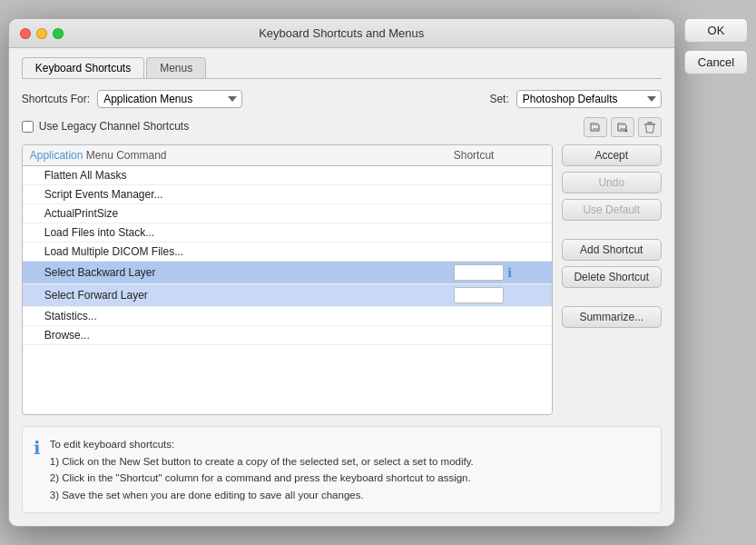 The height and width of the screenshot is (545, 756). Describe the element at coordinates (612, 250) in the screenshot. I see `add-shortcut-button: Add Shortcut` at that location.